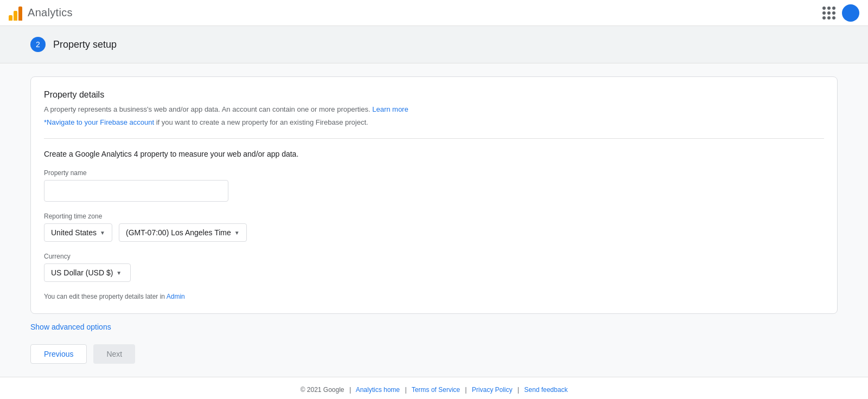 This screenshot has height=399, width=868. What do you see at coordinates (829, 13) in the screenshot?
I see `apps-grid-icon` at bounding box center [829, 13].